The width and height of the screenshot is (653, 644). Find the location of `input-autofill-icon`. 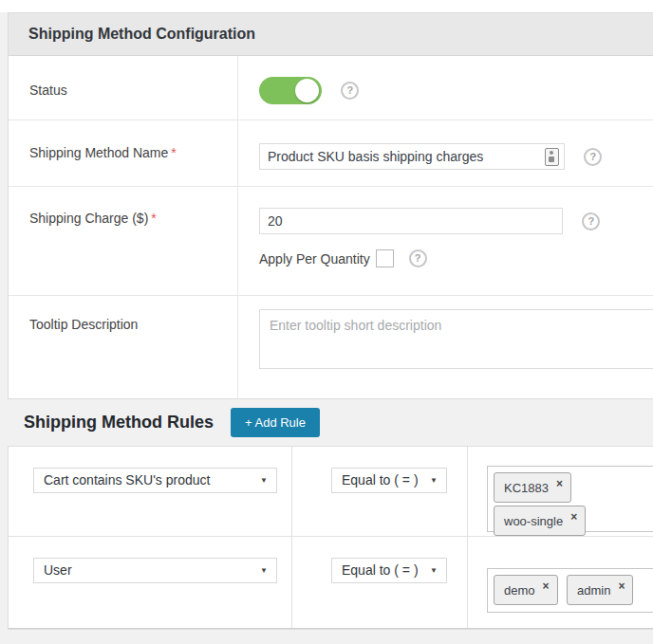

input-autofill-icon is located at coordinates (552, 157).